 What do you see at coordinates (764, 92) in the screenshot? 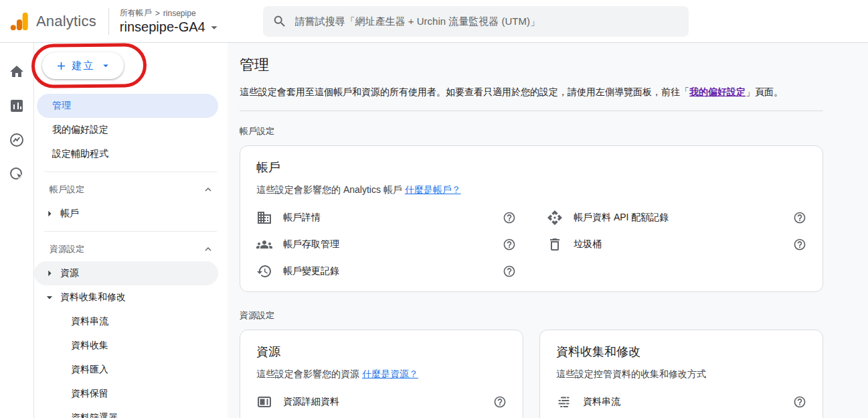
I see `description-text: 」頁面。` at bounding box center [764, 92].